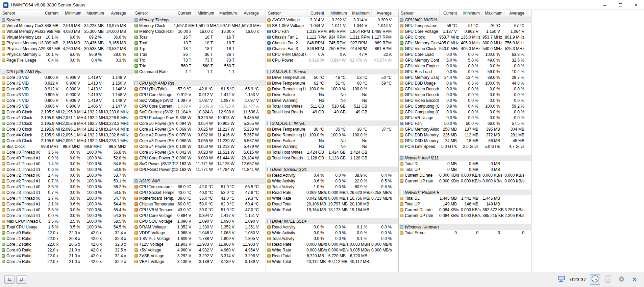 This screenshot has height=287, width=644. Describe the element at coordinates (67, 221) in the screenshot. I see `sensor-row: Max CPU/Thread U...3.5 %2.5 %100.0 %58.5…` at that location.